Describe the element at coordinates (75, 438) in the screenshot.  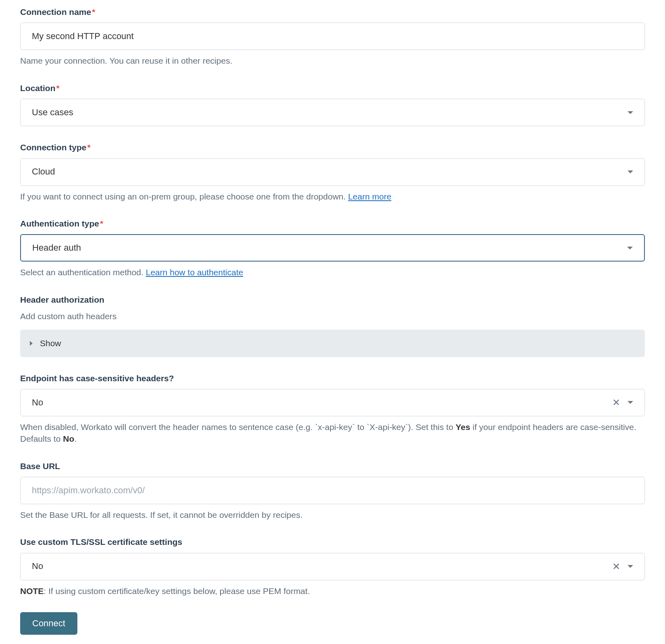
I see `help-end: .` at that location.